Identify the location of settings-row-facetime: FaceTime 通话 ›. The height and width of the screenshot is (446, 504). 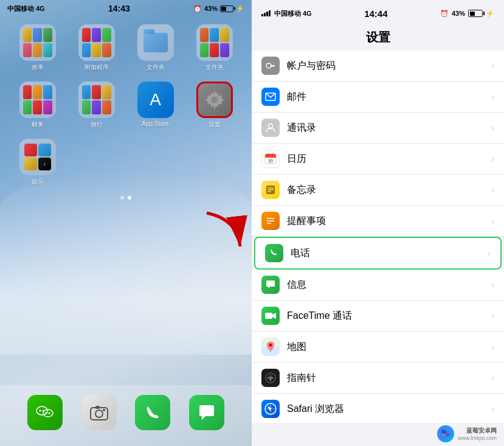
(378, 316).